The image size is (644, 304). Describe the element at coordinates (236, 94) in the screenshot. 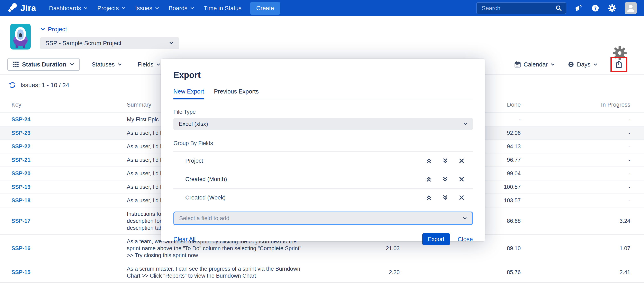

I see `tab-previous-exports: Previous Exports` at that location.